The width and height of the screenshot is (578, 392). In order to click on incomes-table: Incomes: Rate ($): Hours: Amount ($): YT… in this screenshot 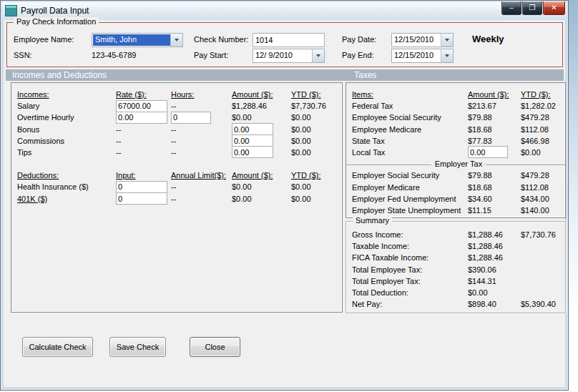, I will do `click(177, 121)`.